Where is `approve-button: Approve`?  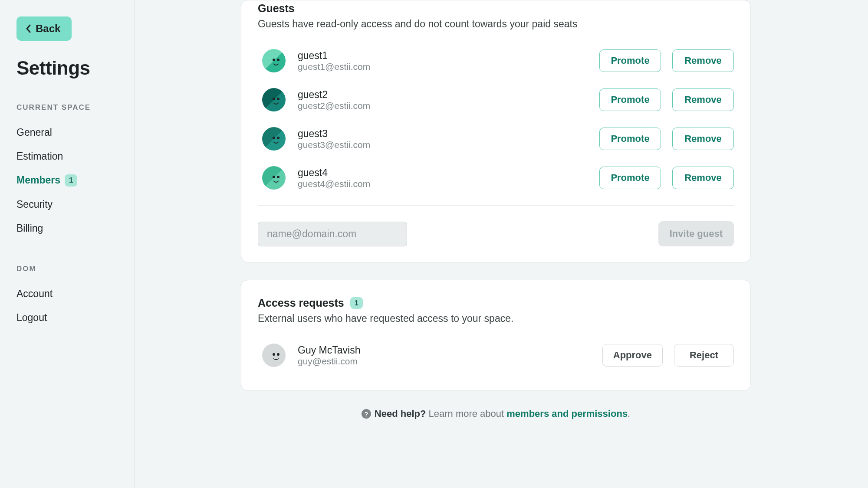
approve-button: Approve is located at coordinates (633, 355).